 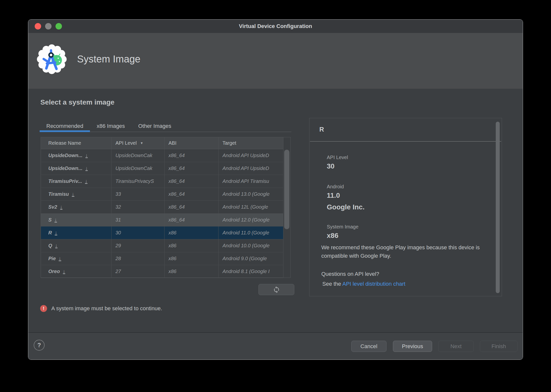 What do you see at coordinates (76, 181) in the screenshot?
I see `release-name-cell: TiramisuPriv...` at bounding box center [76, 181].